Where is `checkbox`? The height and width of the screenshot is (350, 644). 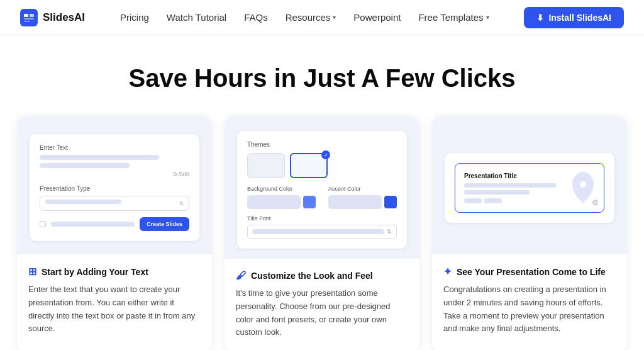 checkbox is located at coordinates (43, 224).